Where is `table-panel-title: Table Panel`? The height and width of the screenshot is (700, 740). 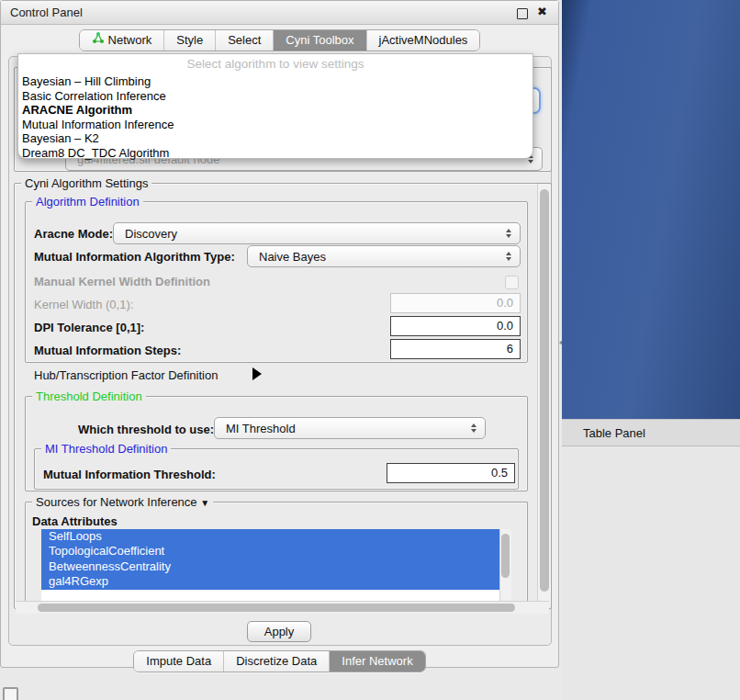
table-panel-title: Table Panel is located at coordinates (614, 434).